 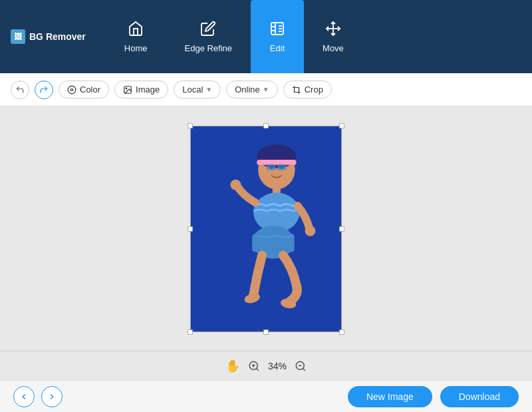 I want to click on bottom-navigation, so click(x=38, y=397).